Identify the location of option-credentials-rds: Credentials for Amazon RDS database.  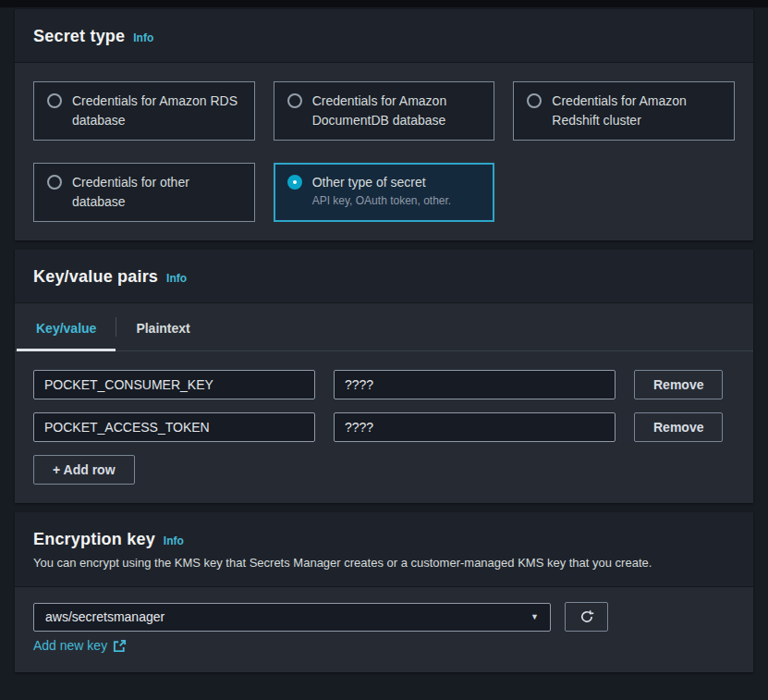
(144, 111).